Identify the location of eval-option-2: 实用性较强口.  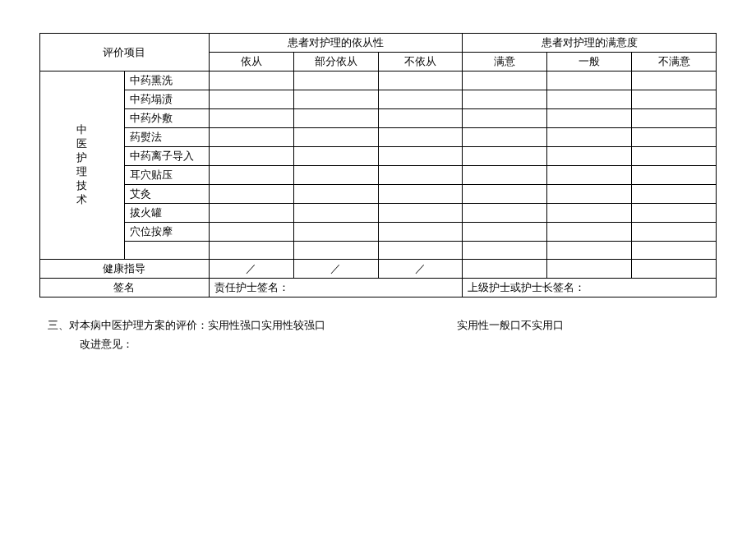
(293, 325).